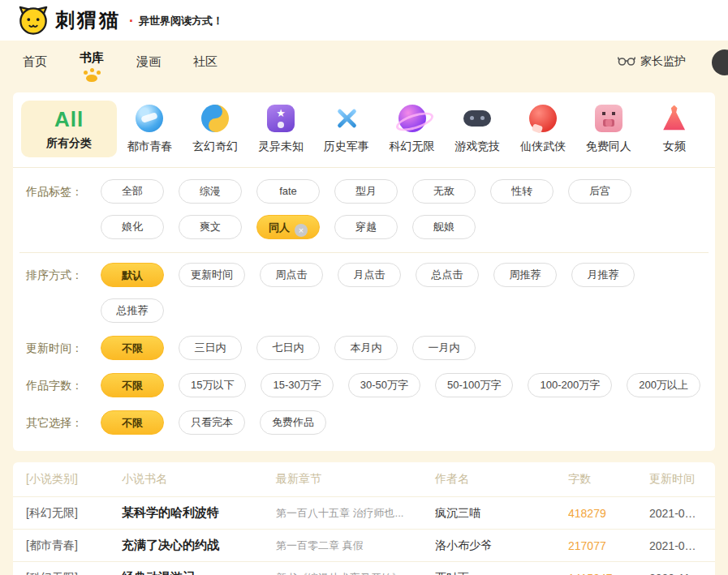  I want to click on novel-category: [都市青春], so click(74, 546).